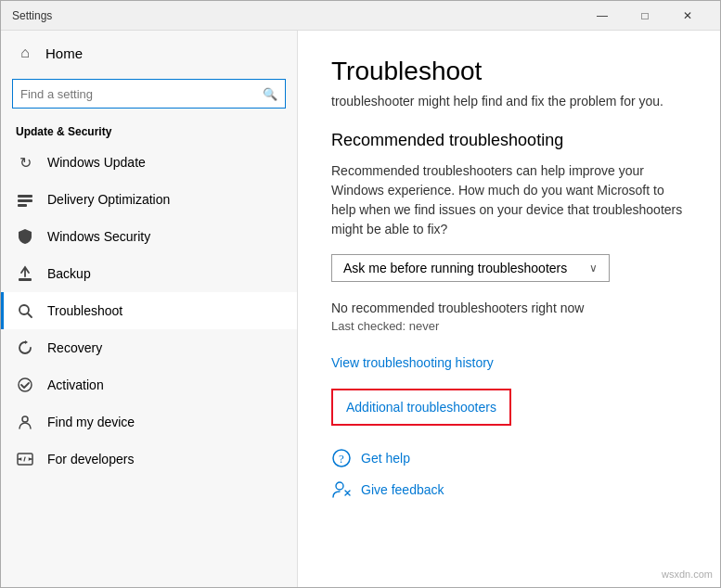 Image resolution: width=721 pixels, height=588 pixels. I want to click on sidebar-item-label: Find my device, so click(91, 422).